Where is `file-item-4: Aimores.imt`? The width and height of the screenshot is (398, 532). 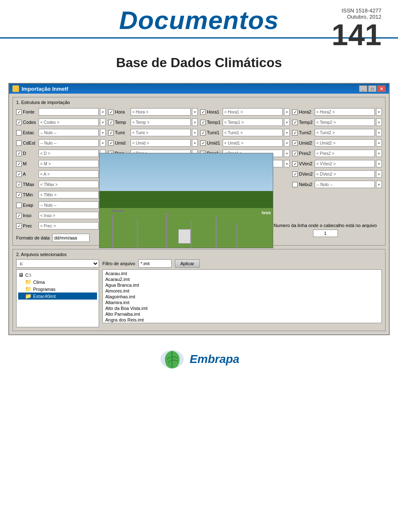 file-item-4: Aimores.imt is located at coordinates (242, 291).